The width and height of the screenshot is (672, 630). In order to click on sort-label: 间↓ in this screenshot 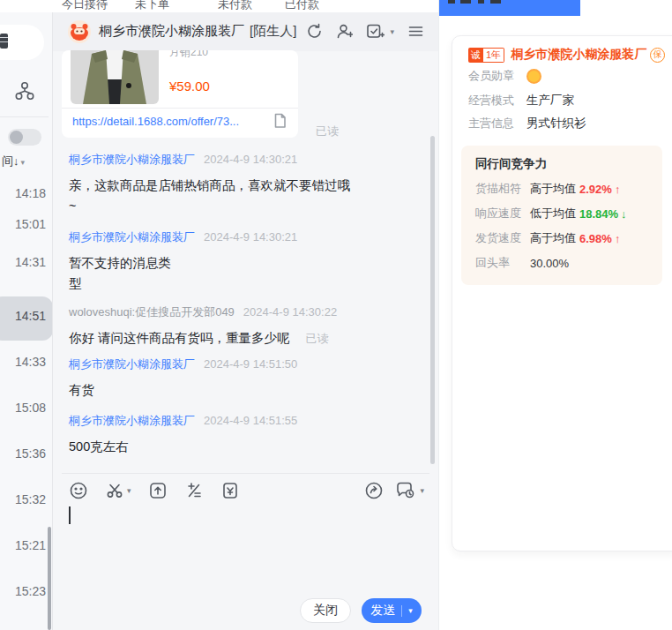, I will do `click(11, 161)`.